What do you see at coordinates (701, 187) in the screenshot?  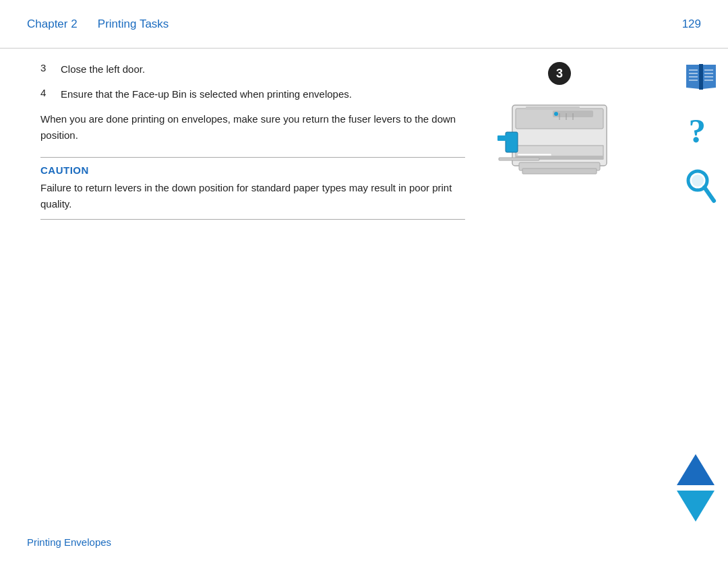 I see `search-icon-btn` at bounding box center [701, 187].